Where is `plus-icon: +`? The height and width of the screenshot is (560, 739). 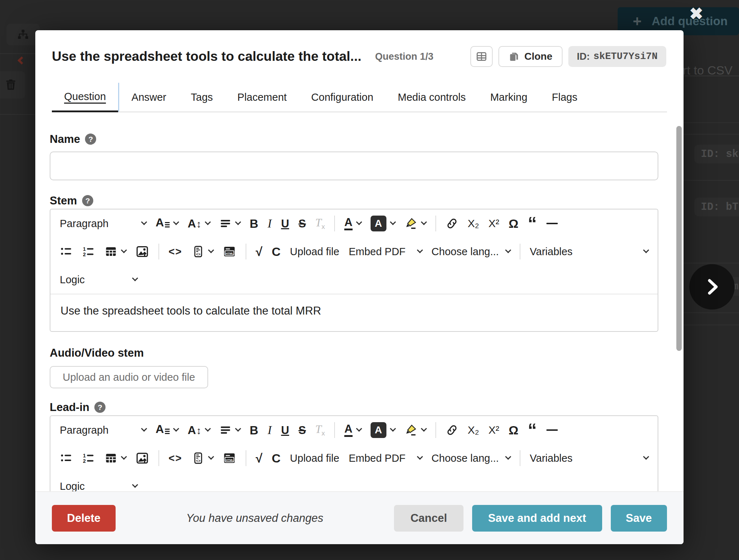
plus-icon: + is located at coordinates (637, 21).